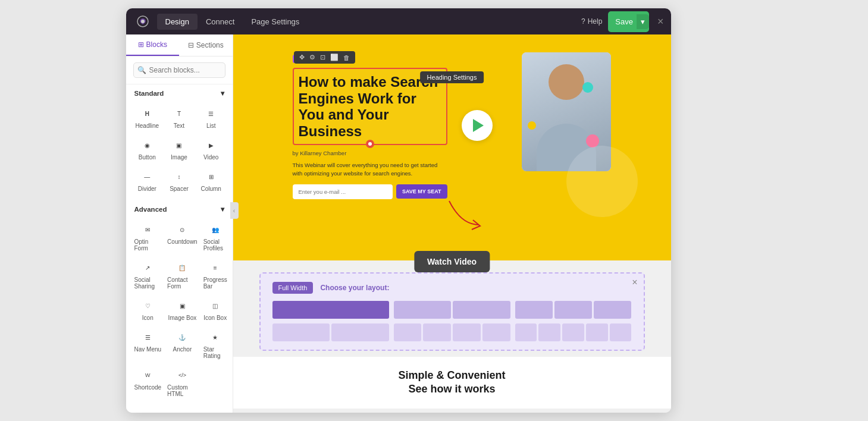  Describe the element at coordinates (643, 21) in the screenshot. I see `save-dropdown-arrow: ▾` at that location.